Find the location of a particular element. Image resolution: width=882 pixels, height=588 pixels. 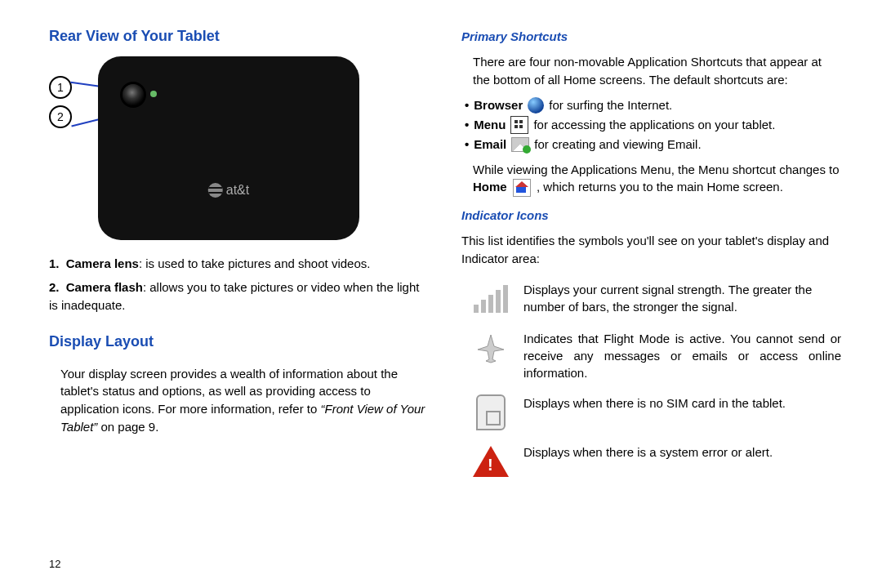

indicator-text: Indicates that Flight Mode is active. Yo… is located at coordinates (683, 356).